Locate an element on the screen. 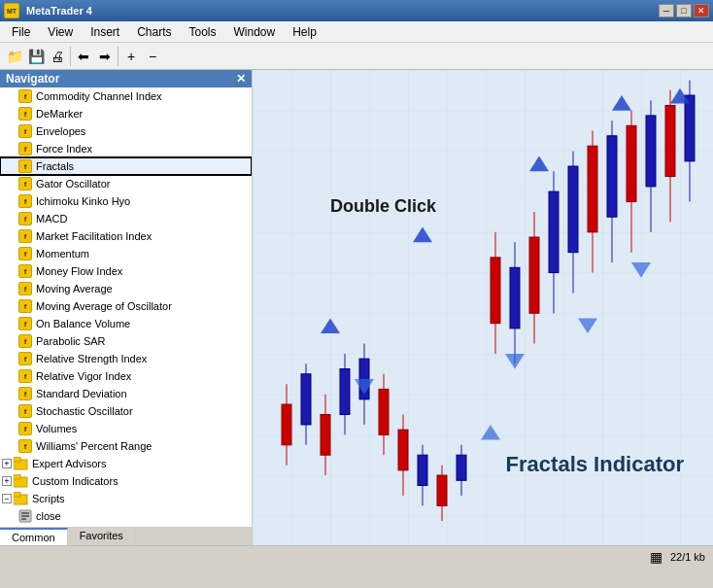  nav-item-stoch: f Stochastic Oscillator is located at coordinates (126, 411).